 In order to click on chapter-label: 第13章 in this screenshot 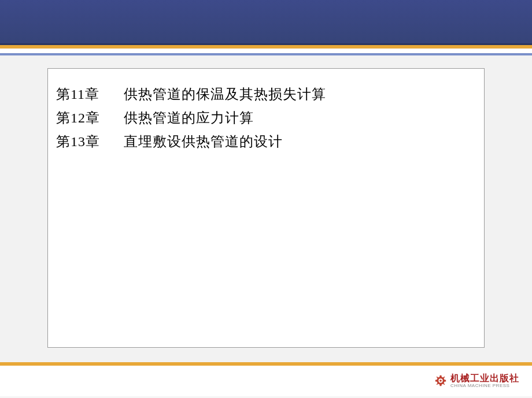, I will do `click(88, 142)`.